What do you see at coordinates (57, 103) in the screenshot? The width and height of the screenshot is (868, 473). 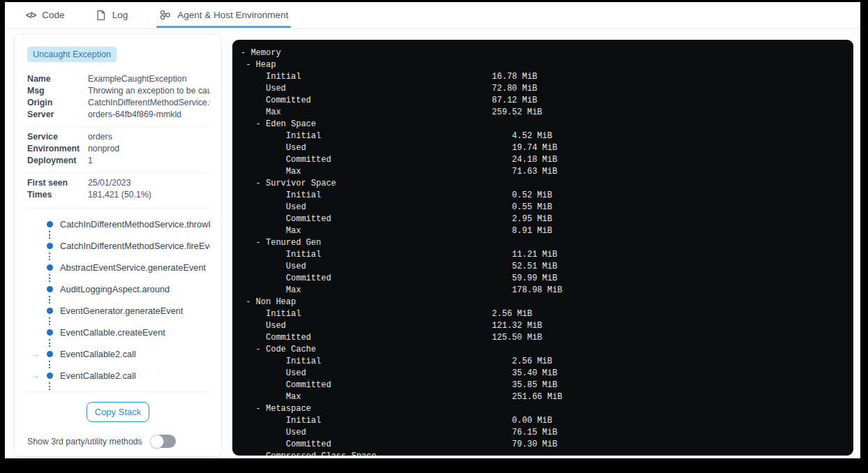 I see `detail-label: Origin` at bounding box center [57, 103].